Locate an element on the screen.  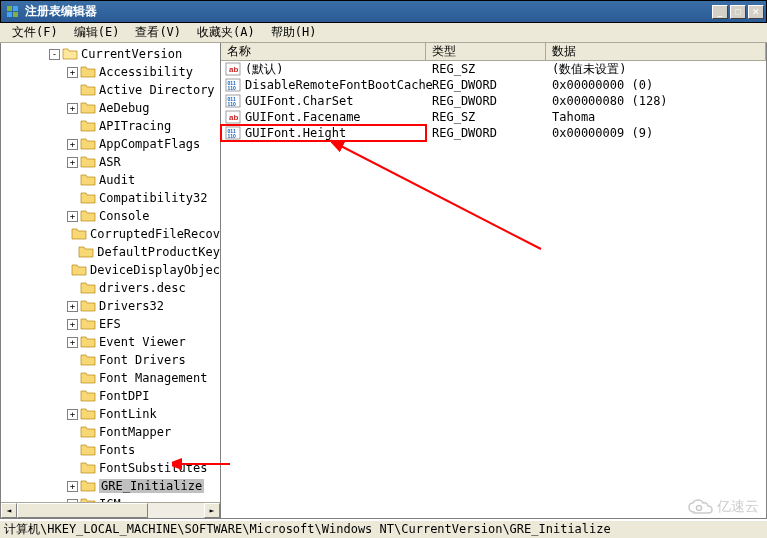
column-header-name: 名称 is located at coordinates (324, 52).